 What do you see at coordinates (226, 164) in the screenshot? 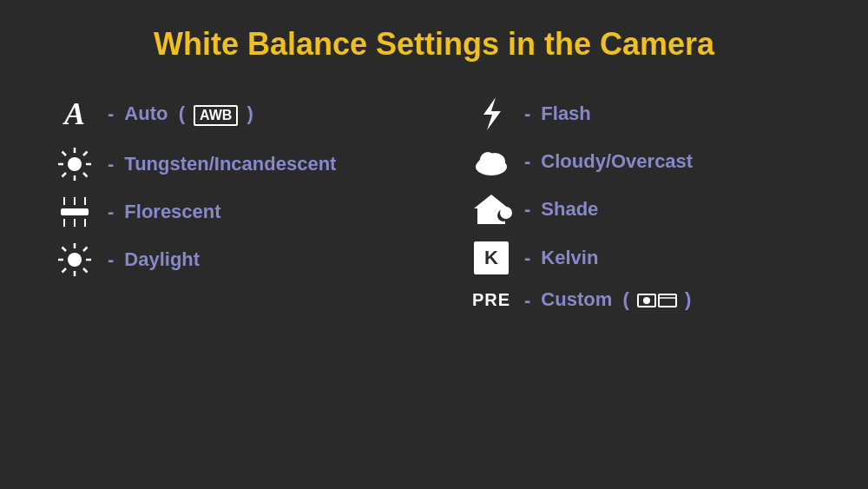
I see `list-item: - Tungsten/Incandescent` at bounding box center [226, 164].